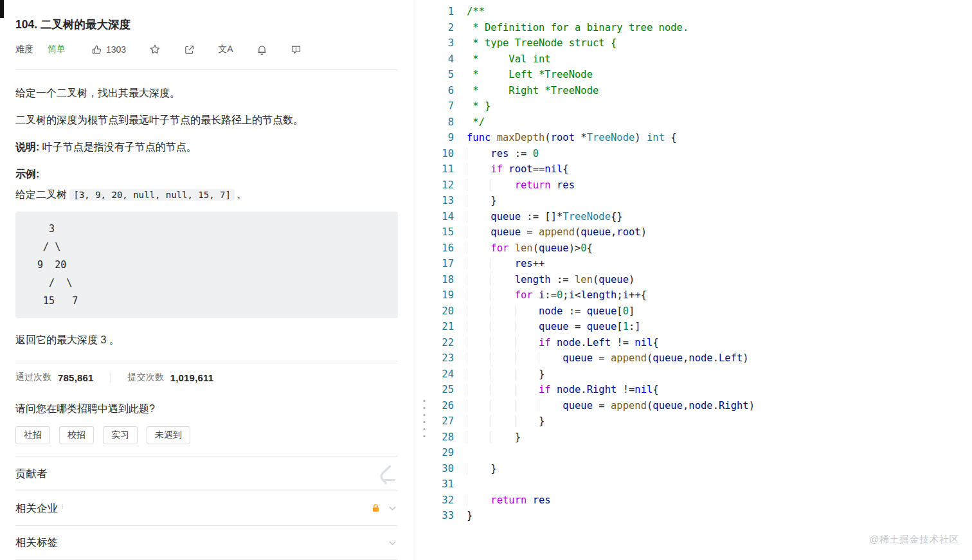 Image resolution: width=972 pixels, height=560 pixels. Describe the element at coordinates (207, 508) in the screenshot. I see `section-related-companies: 相关企业i` at that location.